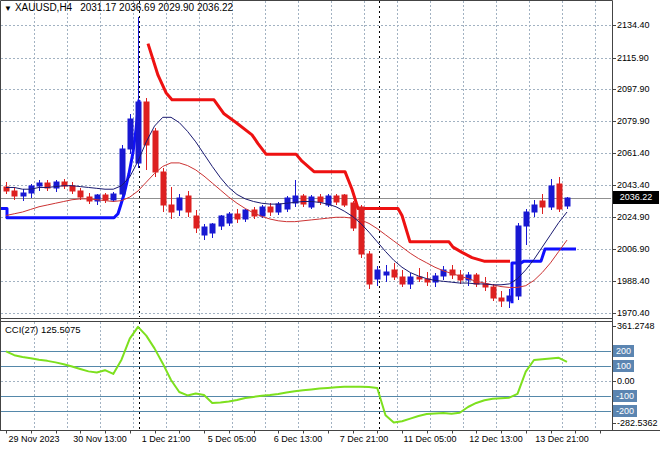  Describe the element at coordinates (636, 215) in the screenshot. I see `price-axis: 2036.22 2134.402115.902097.902079.902061…` at that location.